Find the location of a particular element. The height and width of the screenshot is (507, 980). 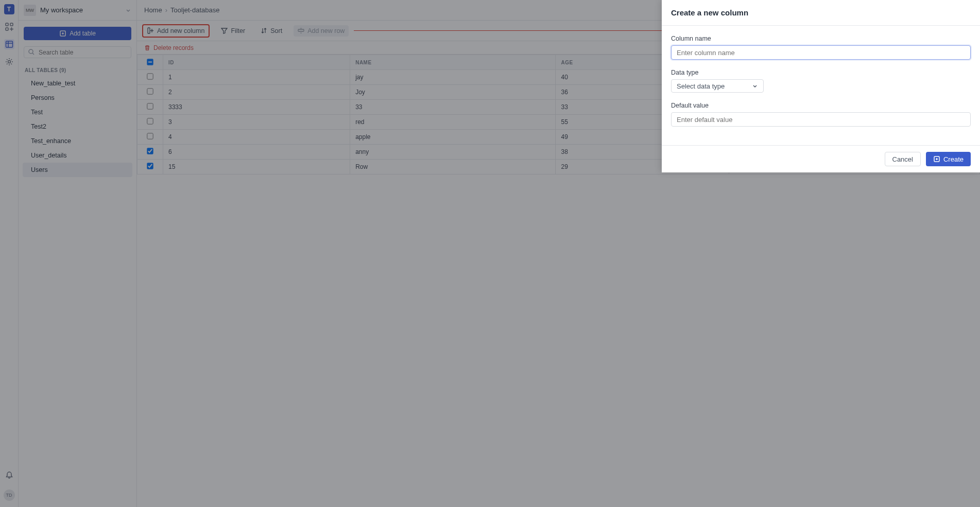

create-column-panel: Create a new column Column name Data typ… is located at coordinates (821, 86).